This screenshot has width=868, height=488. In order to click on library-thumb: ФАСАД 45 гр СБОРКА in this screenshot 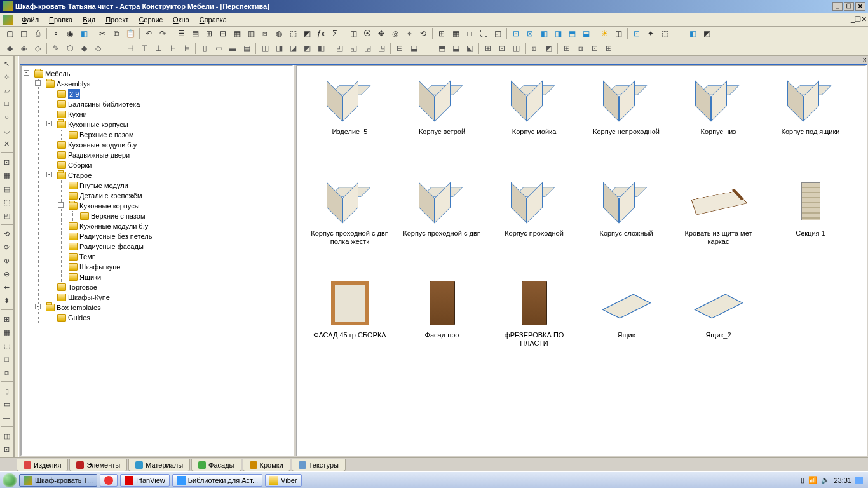, I will do `click(349, 323)`.